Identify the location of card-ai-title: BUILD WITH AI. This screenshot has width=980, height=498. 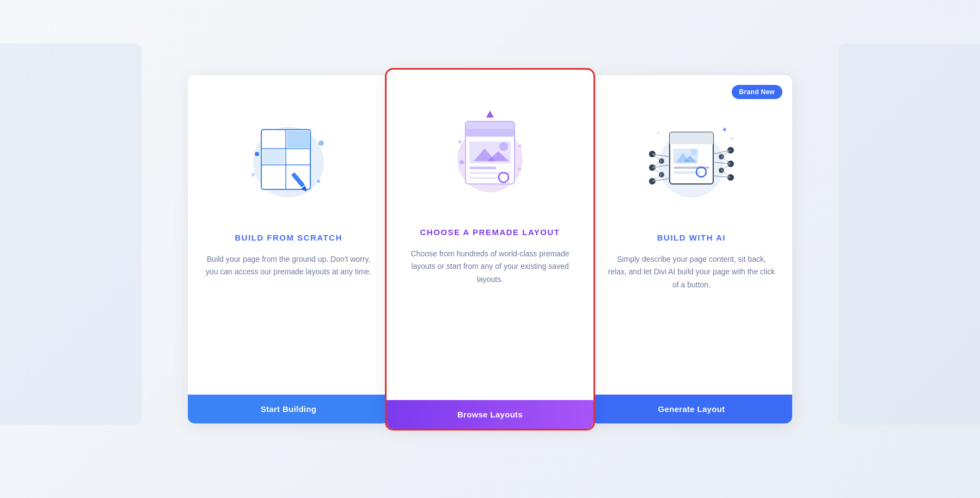
(691, 237).